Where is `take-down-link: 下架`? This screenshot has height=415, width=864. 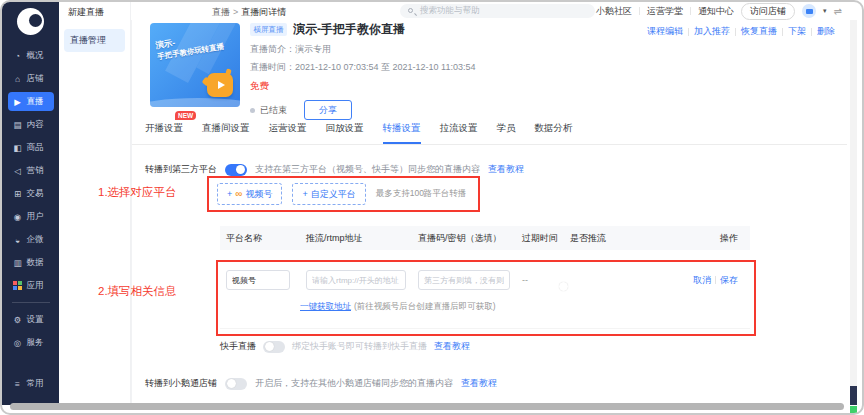 take-down-link: 下架 is located at coordinates (797, 32).